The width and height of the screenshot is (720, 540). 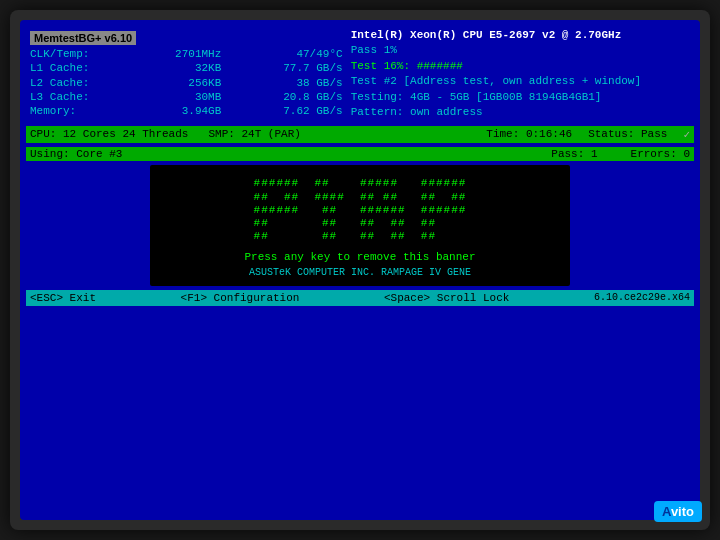 What do you see at coordinates (240, 298) in the screenshot?
I see `f1-label: <F1> Configuration` at bounding box center [240, 298].